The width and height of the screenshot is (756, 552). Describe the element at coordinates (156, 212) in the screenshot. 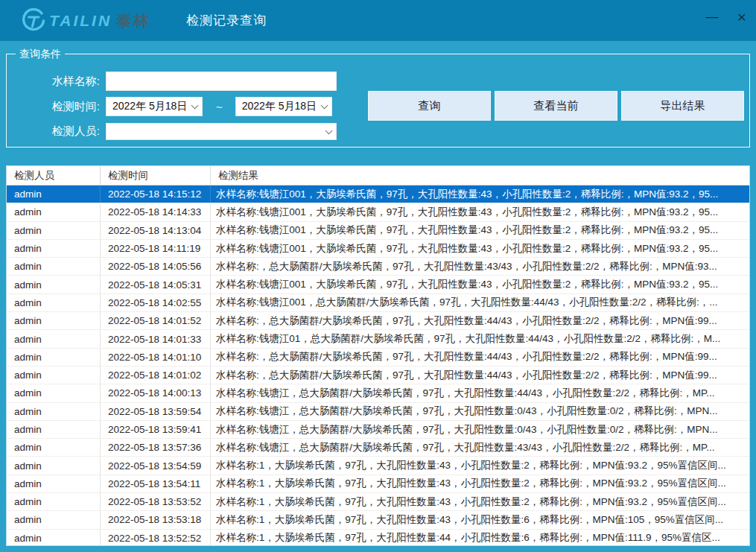

I see `cell-time: 2022-05-18 14:14:33` at that location.